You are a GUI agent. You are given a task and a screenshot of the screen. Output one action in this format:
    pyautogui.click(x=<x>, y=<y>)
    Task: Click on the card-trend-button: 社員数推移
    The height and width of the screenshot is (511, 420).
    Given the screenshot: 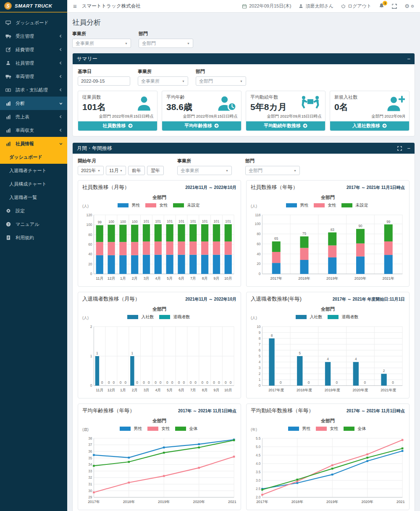 What is the action you would take?
    pyautogui.click(x=118, y=126)
    